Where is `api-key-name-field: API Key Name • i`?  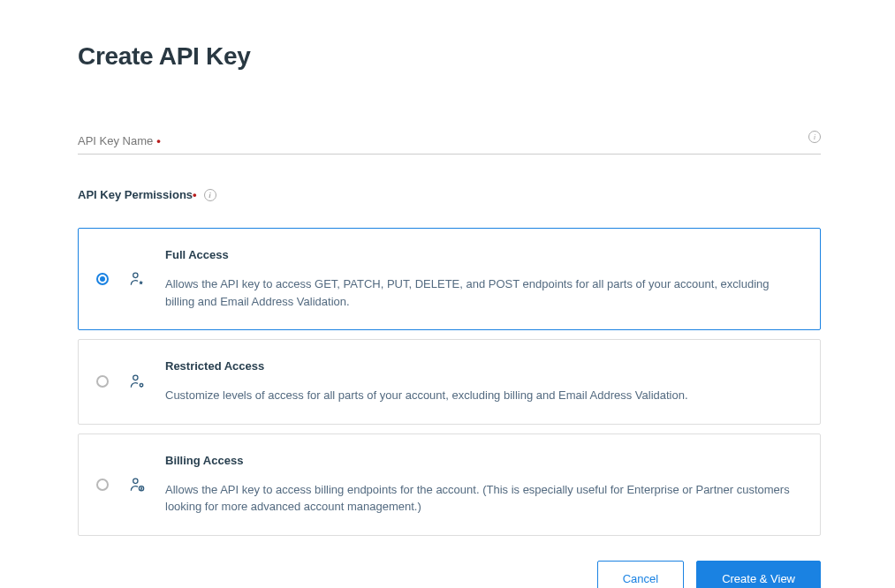 api-key-name-field: API Key Name • i is located at coordinates (449, 143).